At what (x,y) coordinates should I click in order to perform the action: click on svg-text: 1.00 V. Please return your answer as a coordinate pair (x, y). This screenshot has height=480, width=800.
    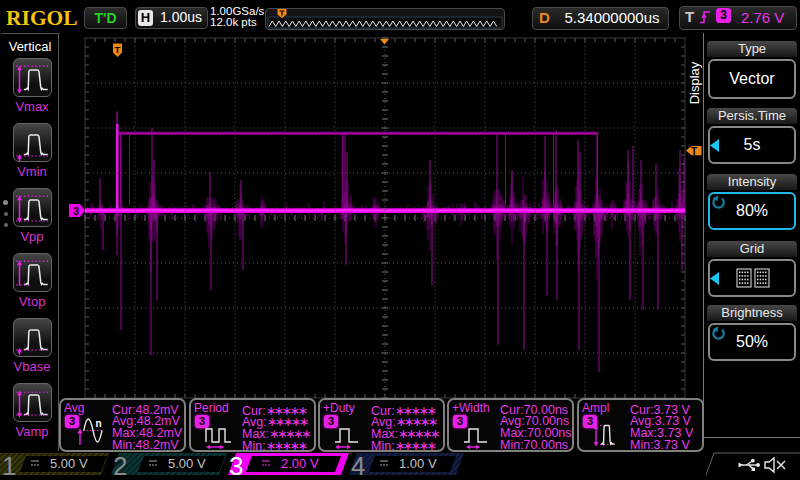
    Looking at the image, I should click on (418, 464).